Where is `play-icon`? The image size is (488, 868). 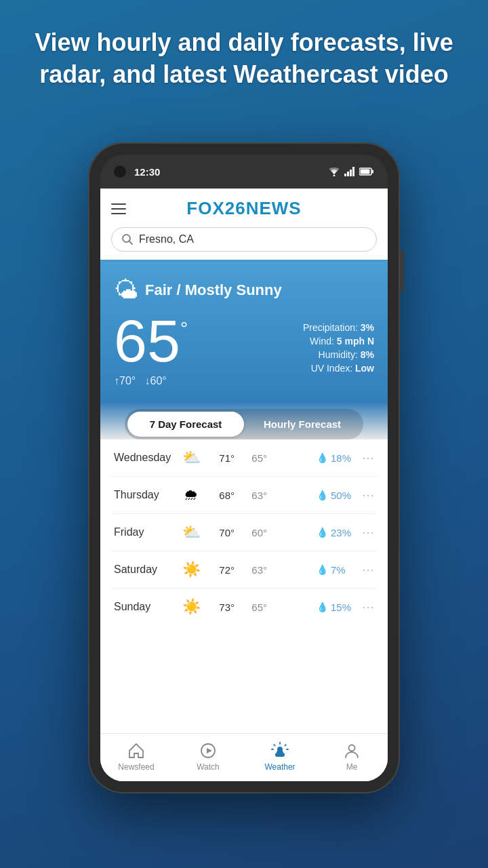
play-icon is located at coordinates (208, 751).